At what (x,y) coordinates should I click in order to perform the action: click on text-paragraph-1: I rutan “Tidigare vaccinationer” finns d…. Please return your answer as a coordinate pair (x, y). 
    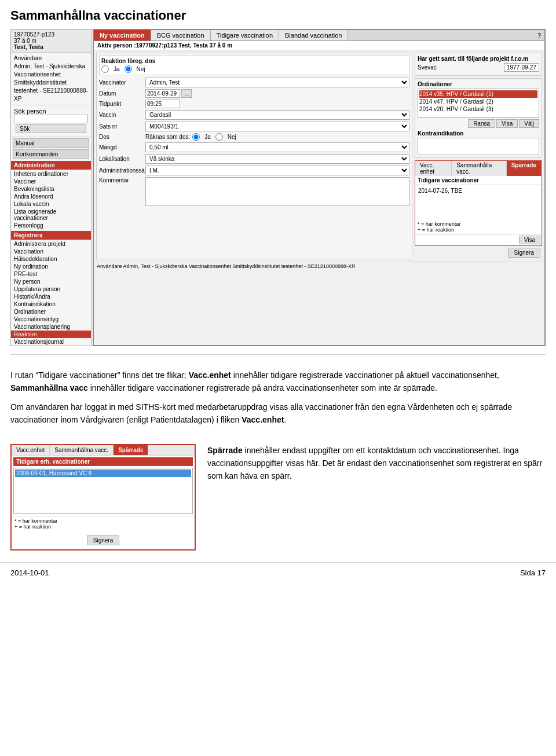
    Looking at the image, I should click on (278, 382).